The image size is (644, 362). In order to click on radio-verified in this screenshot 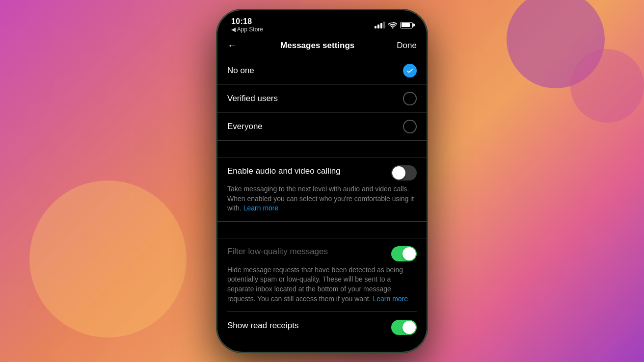, I will do `click(410, 99)`.